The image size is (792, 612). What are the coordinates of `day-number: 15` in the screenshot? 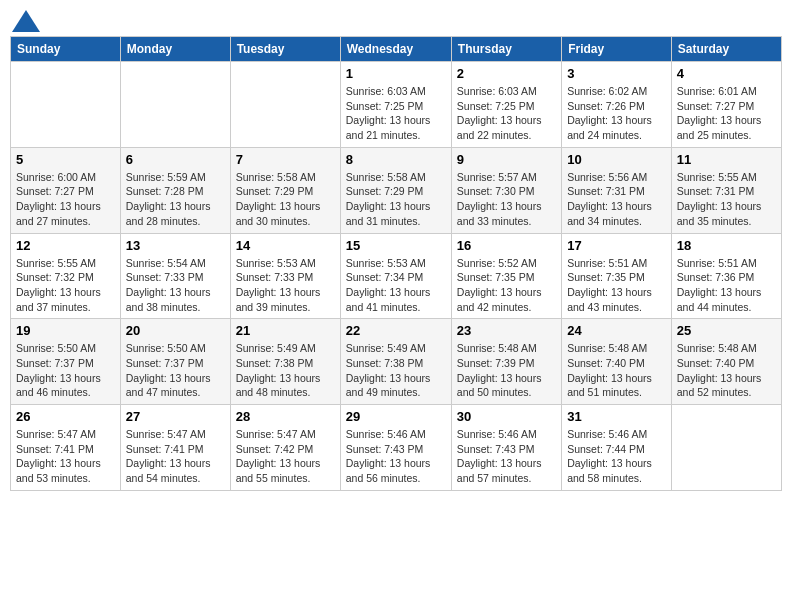 It's located at (396, 246).